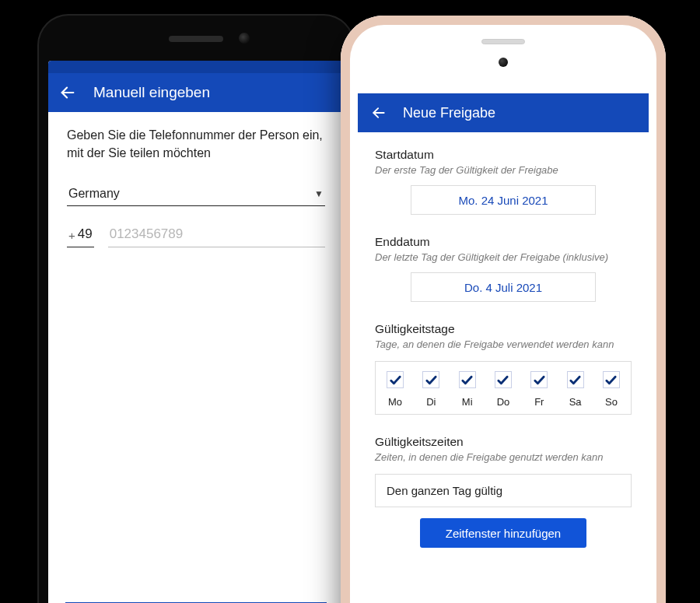 This screenshot has width=700, height=603. Describe the element at coordinates (503, 442) in the screenshot. I see `valid-times-label: Gültigkeitszeiten` at that location.